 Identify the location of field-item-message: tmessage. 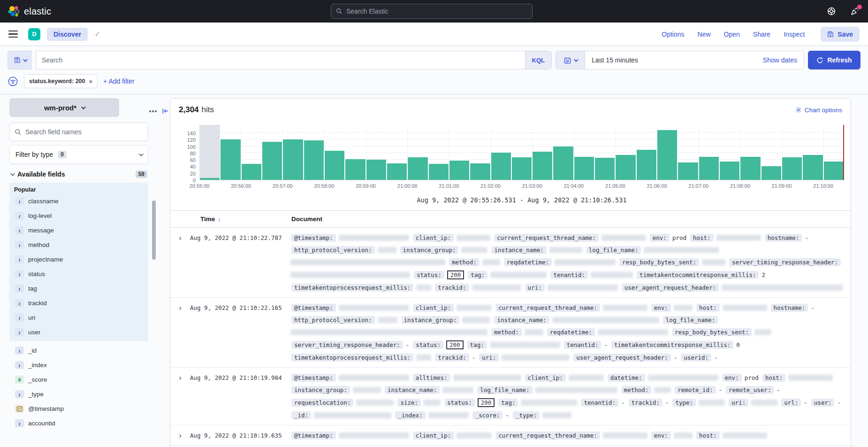
(79, 230).